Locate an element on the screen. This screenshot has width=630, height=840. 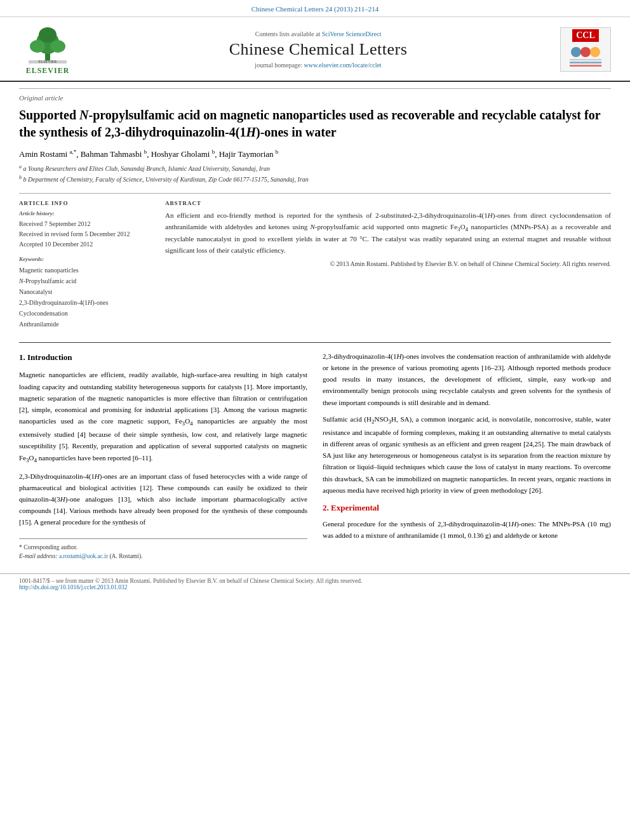
authors: Amin Rostami a,*, Bahman Tahmasbi b, Hos… is located at coordinates (315, 154).